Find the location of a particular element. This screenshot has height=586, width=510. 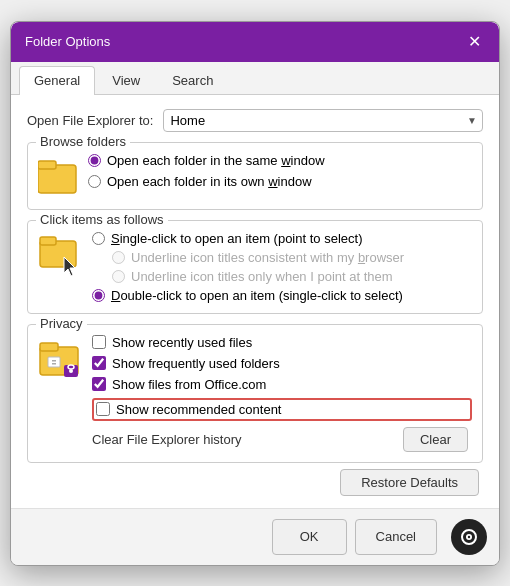

dialog-title: Folder Options is located at coordinates (68, 42).